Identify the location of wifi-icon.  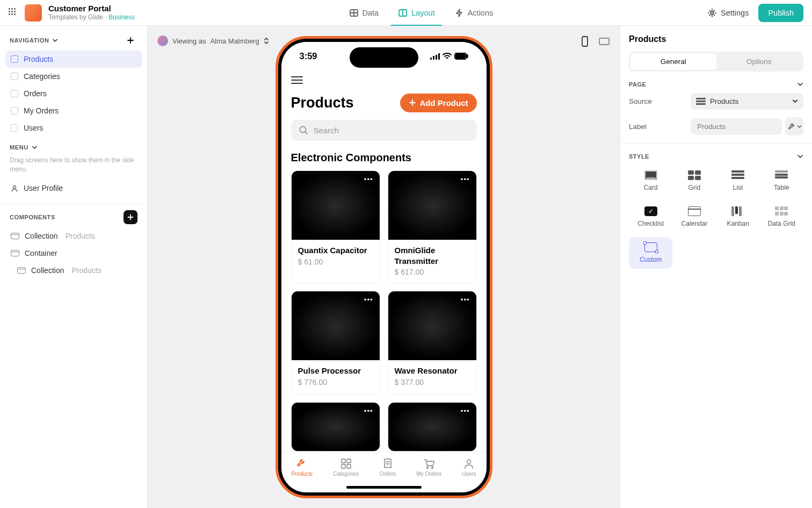
(447, 56).